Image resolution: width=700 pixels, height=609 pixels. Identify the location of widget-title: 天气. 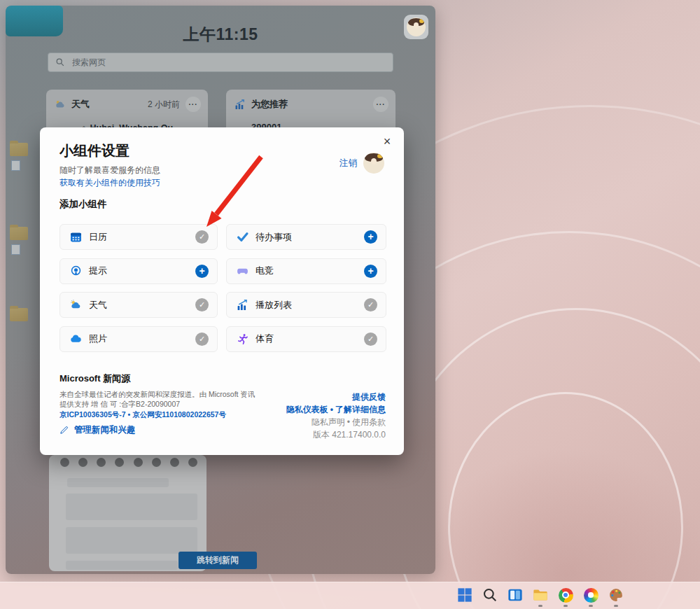
(80, 104).